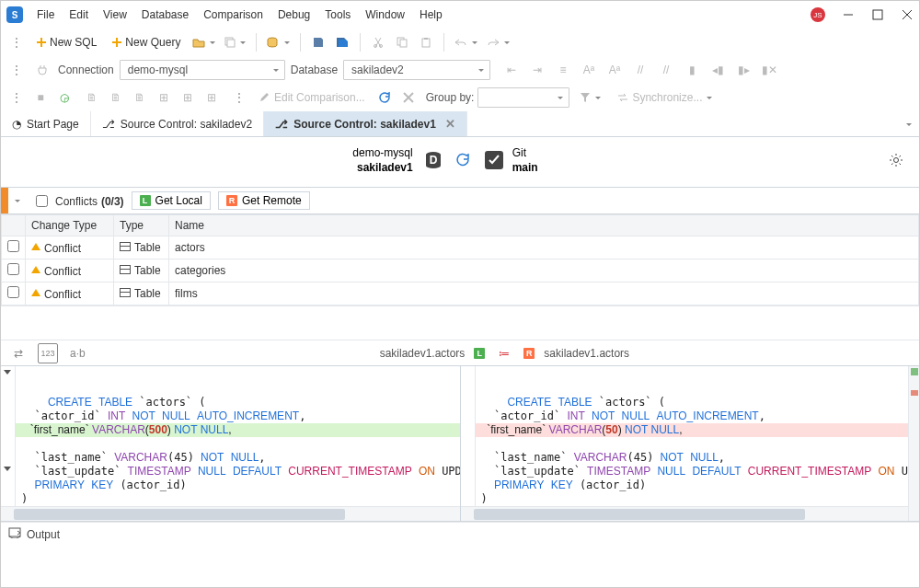 This screenshot has height=588, width=920. What do you see at coordinates (385, 98) in the screenshot?
I see `refresh-button` at bounding box center [385, 98].